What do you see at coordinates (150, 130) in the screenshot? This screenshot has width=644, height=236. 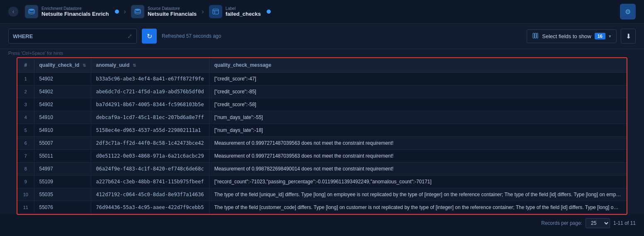 I see `cell-anomaly-uuid: 5158ec4e-d963-4537-a55d-229802111a1` at bounding box center [150, 130].